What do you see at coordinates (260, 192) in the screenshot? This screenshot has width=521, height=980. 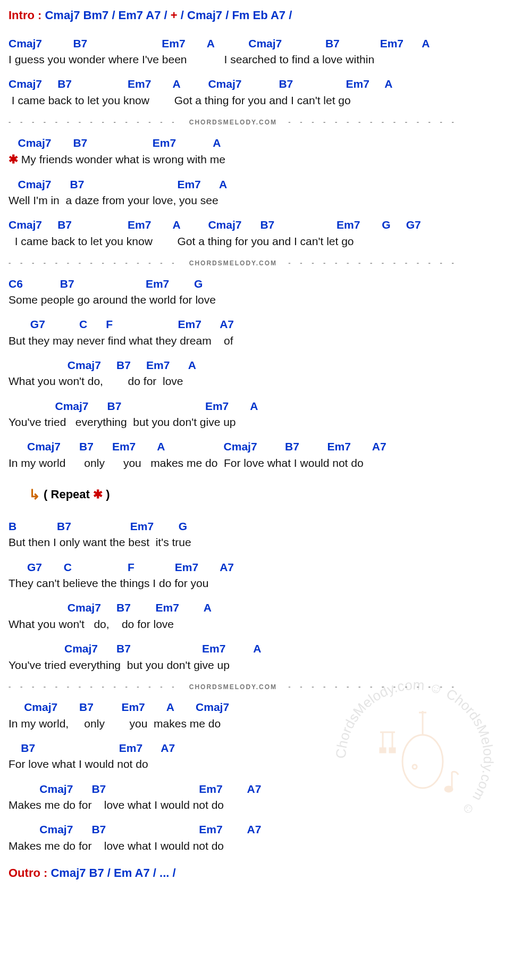 I see `verse-2-line-2: Cmaj7 B7 Em7 A Well I'm in a daze from y…` at bounding box center [260, 192].